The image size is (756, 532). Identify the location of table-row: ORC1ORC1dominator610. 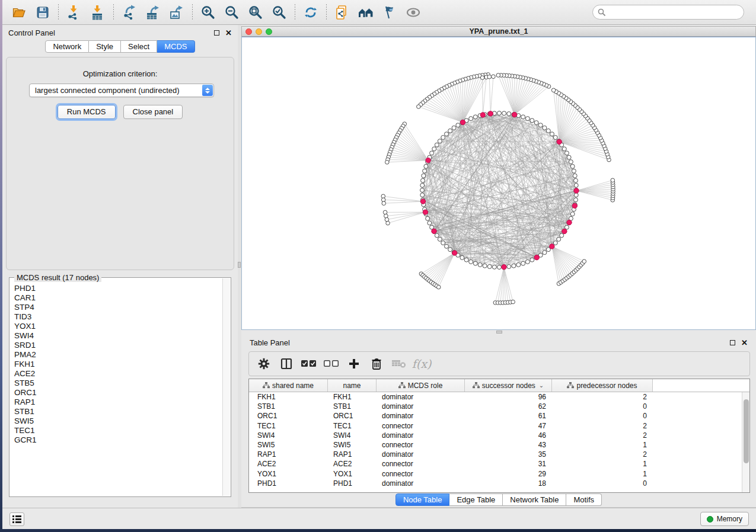
(496, 416).